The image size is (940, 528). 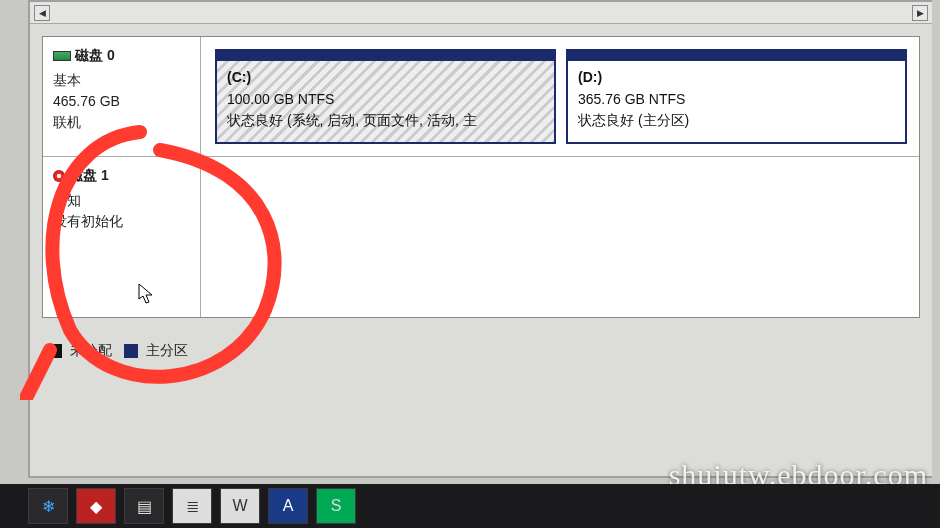 I want to click on taskbar-app-7: S, so click(x=336, y=506).